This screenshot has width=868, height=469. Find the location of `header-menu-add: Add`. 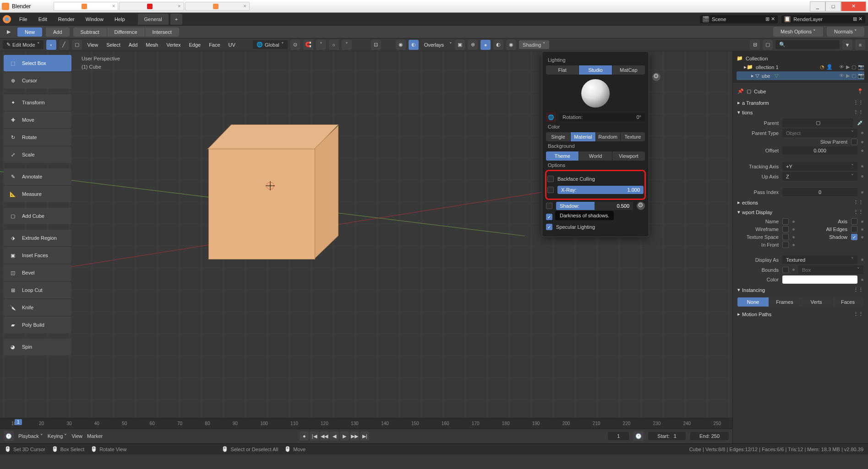

header-menu-add: Add is located at coordinates (133, 45).